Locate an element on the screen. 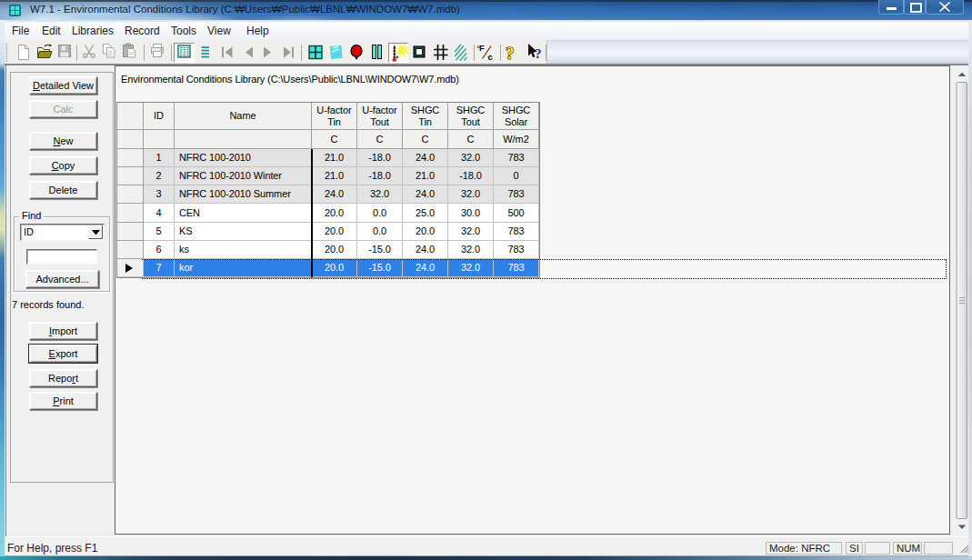 The height and width of the screenshot is (560, 972). svg-text: F is located at coordinates (482, 47).